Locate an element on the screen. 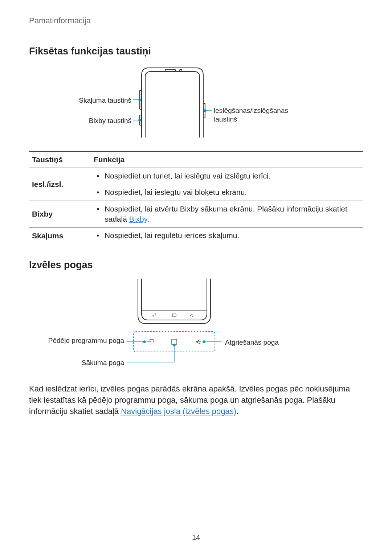  callout-power-key: Ieslēgšanas/izslēgšanas taustiņš is located at coordinates (257, 115).